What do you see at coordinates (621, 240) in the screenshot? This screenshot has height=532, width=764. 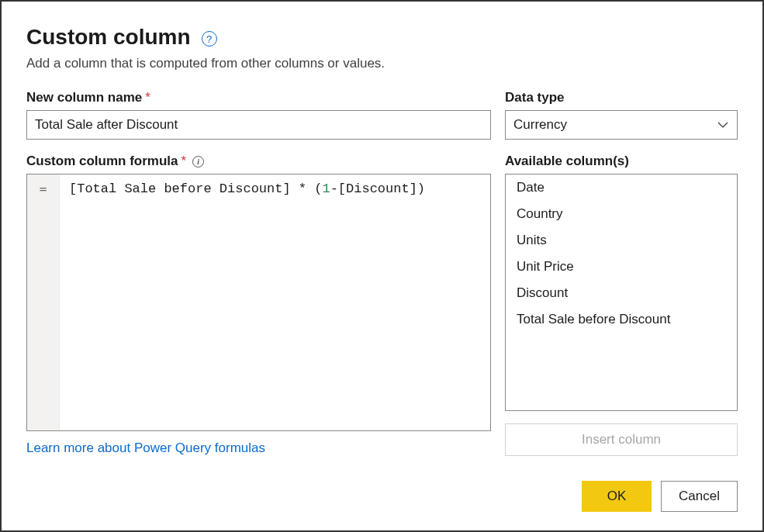 I see `column-item: Units` at bounding box center [621, 240].